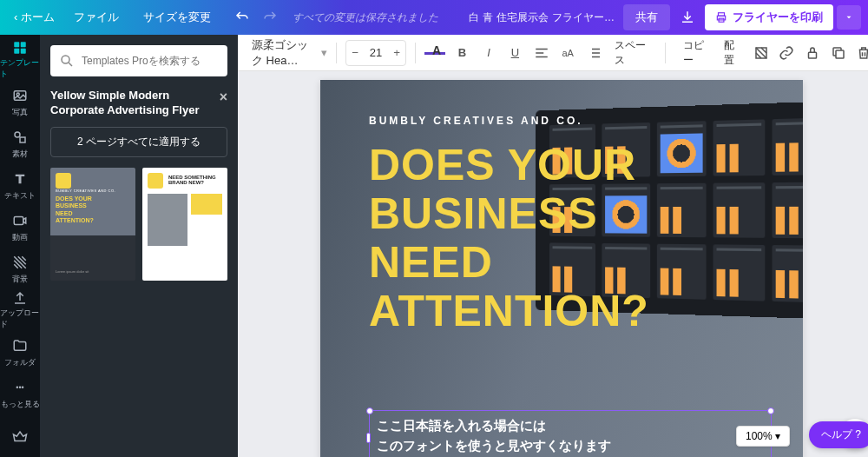  Describe the element at coordinates (270, 17) in the screenshot. I see `redo-icon` at that location.